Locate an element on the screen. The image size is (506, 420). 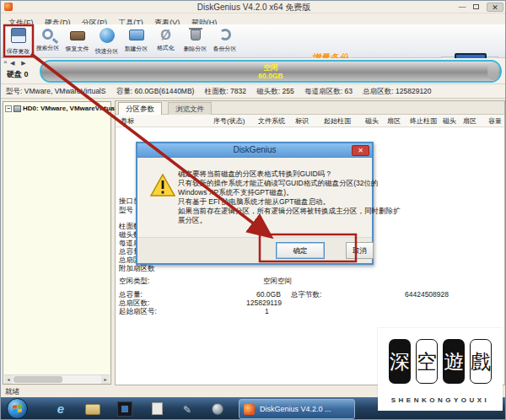
watermark-char-1: 深 is located at coordinates (400, 361).